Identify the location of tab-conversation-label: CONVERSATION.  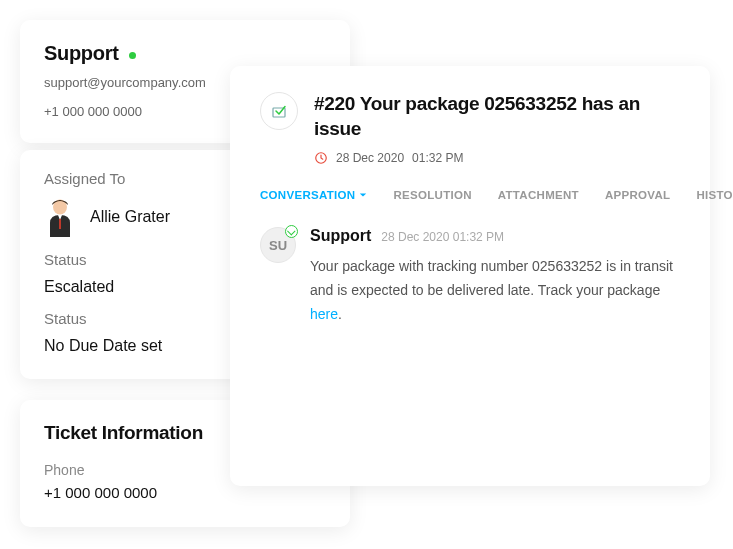
(308, 195).